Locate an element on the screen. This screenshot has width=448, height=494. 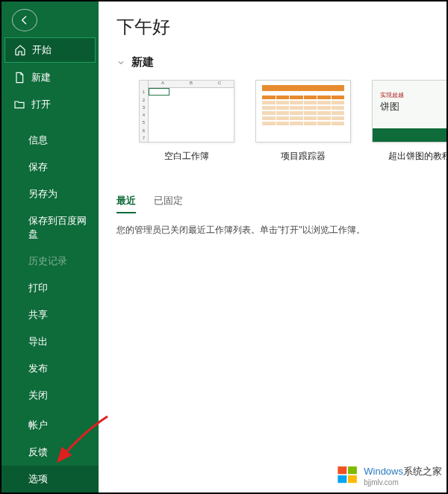
template-caption: 超出饼图的教程 is located at coordinates (409, 157).